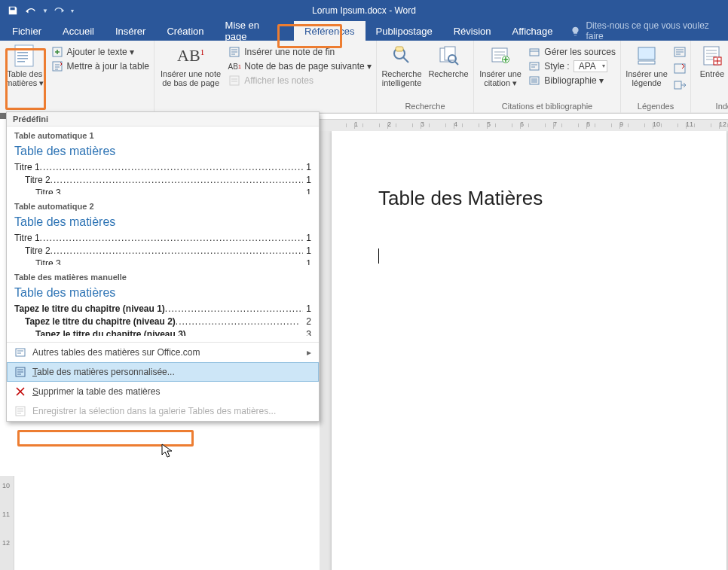 This screenshot has width=728, height=570. I want to click on insert-caption-label: Insérer une légende, so click(647, 78).